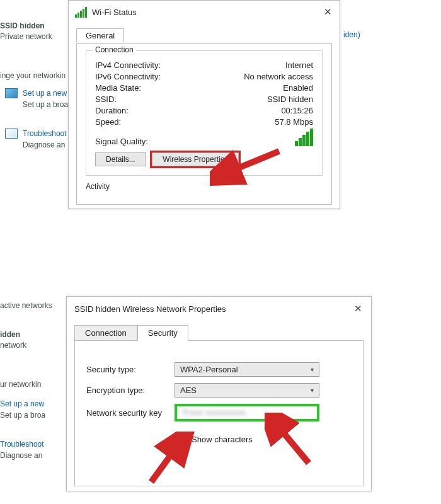 The width and height of the screenshot is (441, 504). Describe the element at coordinates (45, 105) in the screenshot. I see `setup-broadband-text: Set up a broa` at that location.